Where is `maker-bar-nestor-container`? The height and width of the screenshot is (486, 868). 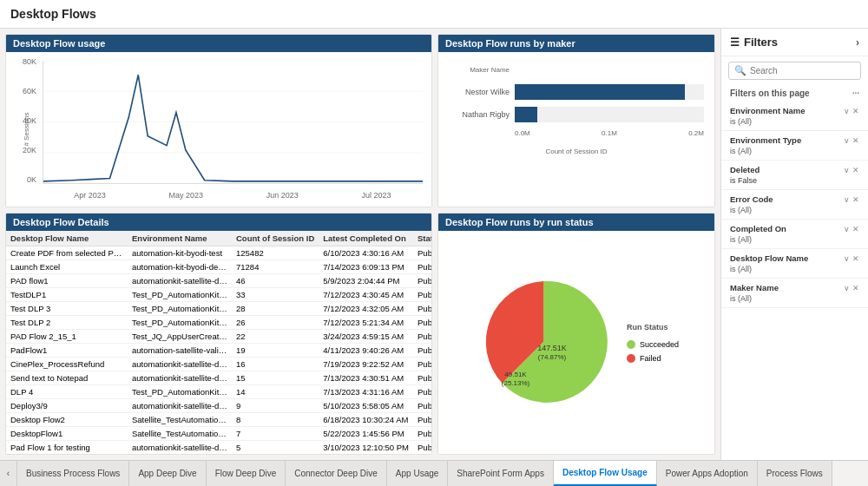 maker-bar-nestor-container is located at coordinates (609, 92).